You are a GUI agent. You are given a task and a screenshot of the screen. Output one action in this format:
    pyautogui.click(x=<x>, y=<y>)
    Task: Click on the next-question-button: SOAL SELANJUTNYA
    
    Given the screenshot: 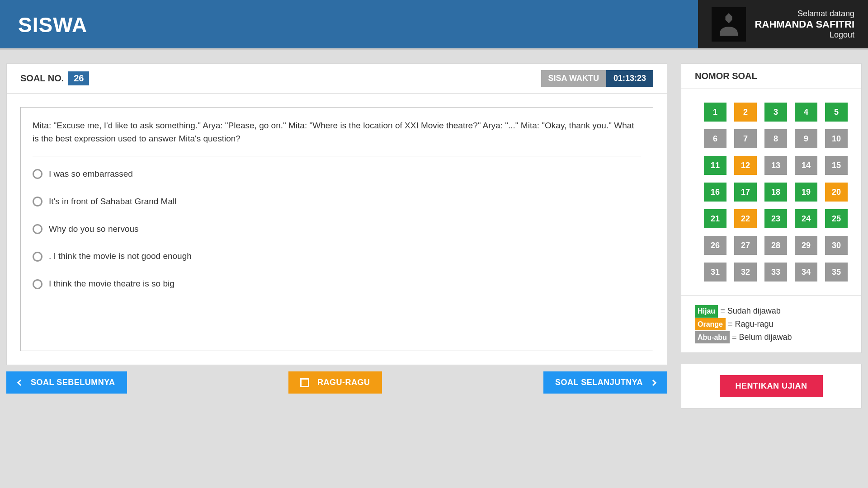 What is the action you would take?
    pyautogui.click(x=605, y=382)
    